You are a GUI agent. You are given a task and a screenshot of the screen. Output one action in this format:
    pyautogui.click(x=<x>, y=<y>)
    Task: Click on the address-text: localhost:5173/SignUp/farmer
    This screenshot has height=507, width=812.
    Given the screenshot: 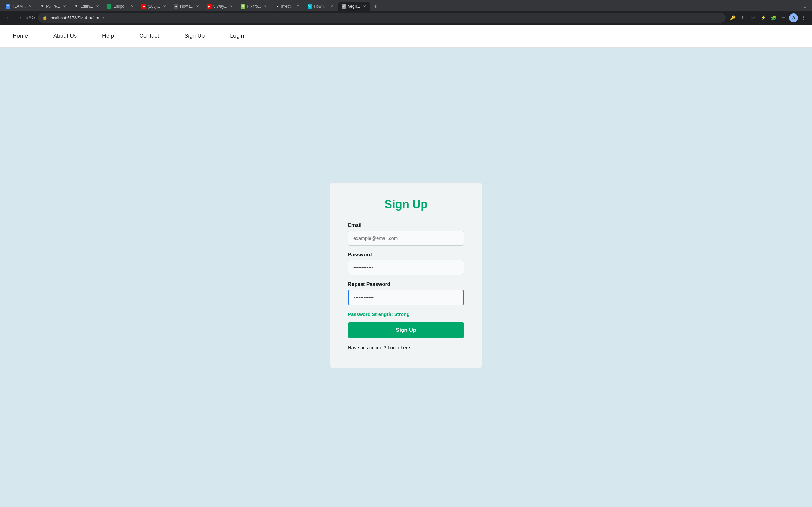 What is the action you would take?
    pyautogui.click(x=386, y=18)
    